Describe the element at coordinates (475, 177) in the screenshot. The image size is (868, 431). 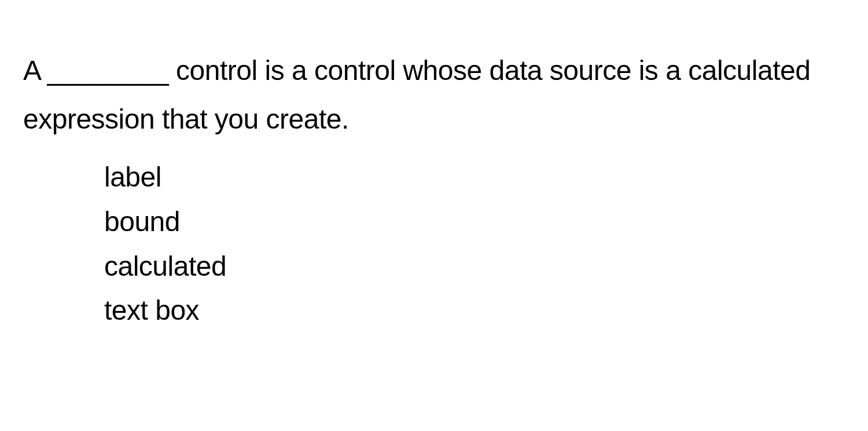
I see `option-a: label` at that location.